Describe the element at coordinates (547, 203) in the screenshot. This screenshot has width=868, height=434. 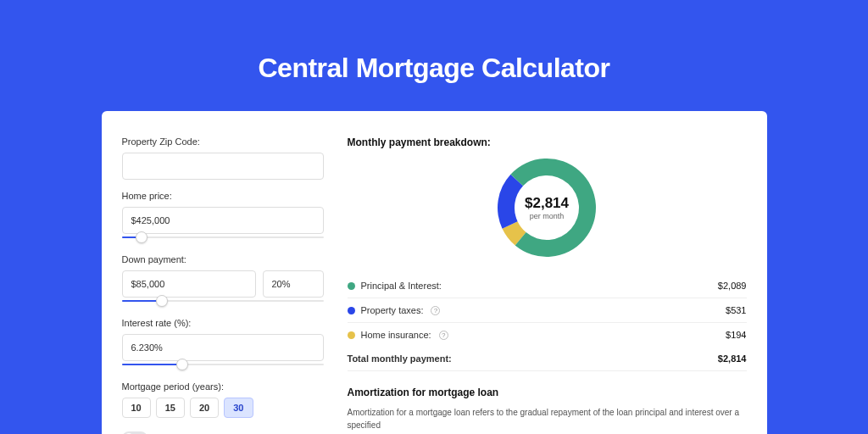
I see `donut-center-value: $2,814` at that location.